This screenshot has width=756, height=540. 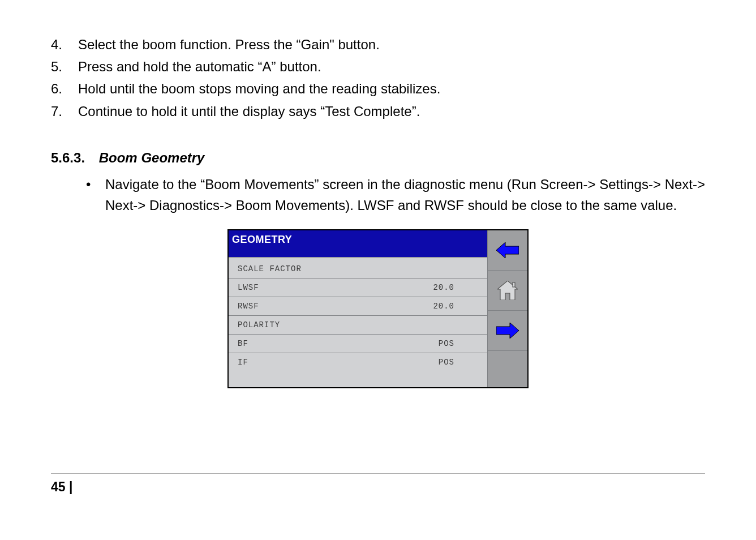 What do you see at coordinates (358, 325) in the screenshot?
I see `polarity-label: POLARITY` at bounding box center [358, 325].